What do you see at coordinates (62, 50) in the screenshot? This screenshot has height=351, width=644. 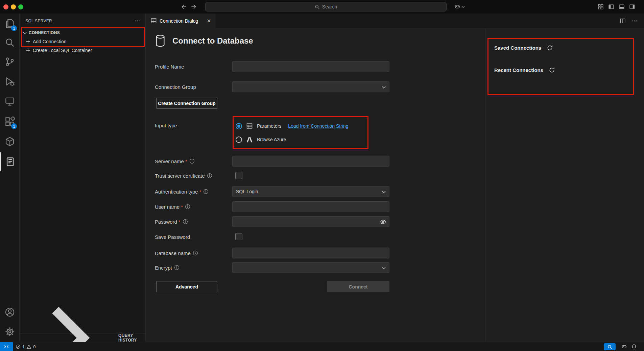 I see `create-local-sql-container-label: Create Local SQL Container` at bounding box center [62, 50].